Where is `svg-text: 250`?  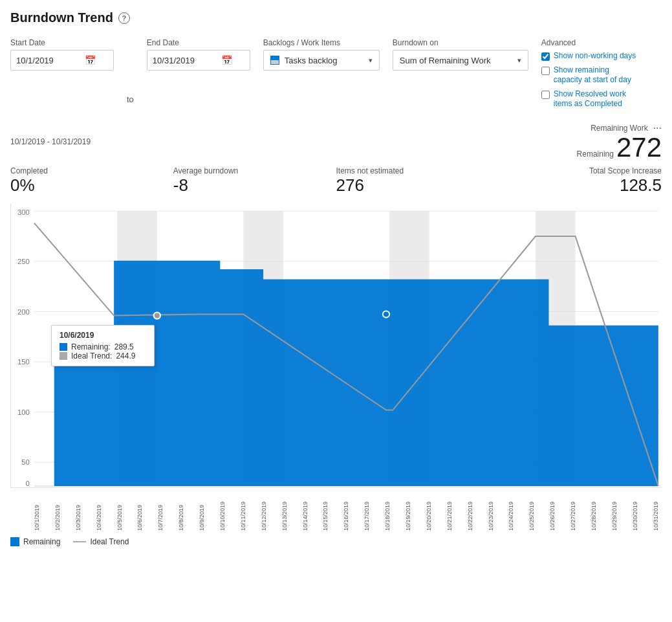
svg-text: 250 is located at coordinates (23, 261).